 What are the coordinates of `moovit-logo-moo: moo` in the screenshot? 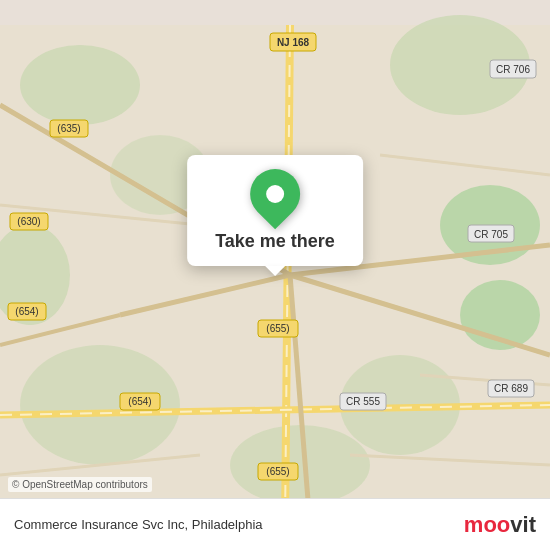 It's located at (487, 524).